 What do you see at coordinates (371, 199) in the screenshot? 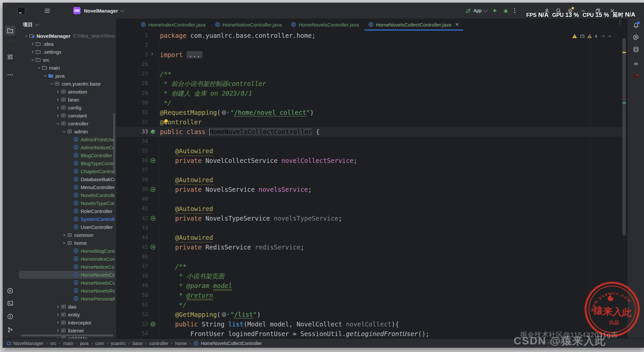
I see `code-line-40: 40` at bounding box center [371, 199].